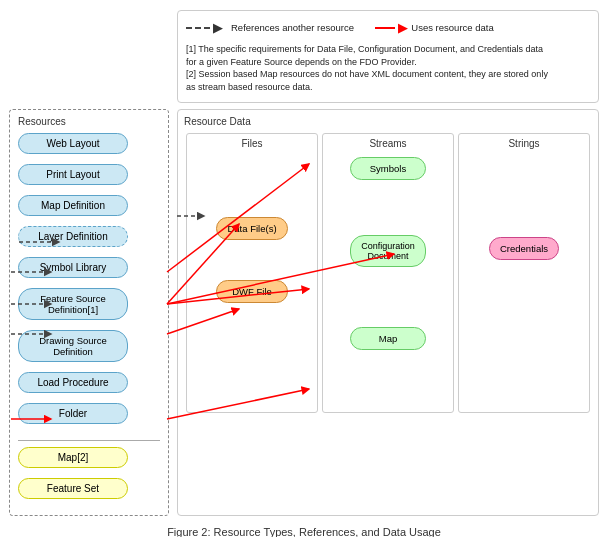 Image resolution: width=608 pixels, height=537 pixels. What do you see at coordinates (304, 532) in the screenshot?
I see `figure-caption: Figure 2: Resource Types, References, an…` at bounding box center [304, 532].